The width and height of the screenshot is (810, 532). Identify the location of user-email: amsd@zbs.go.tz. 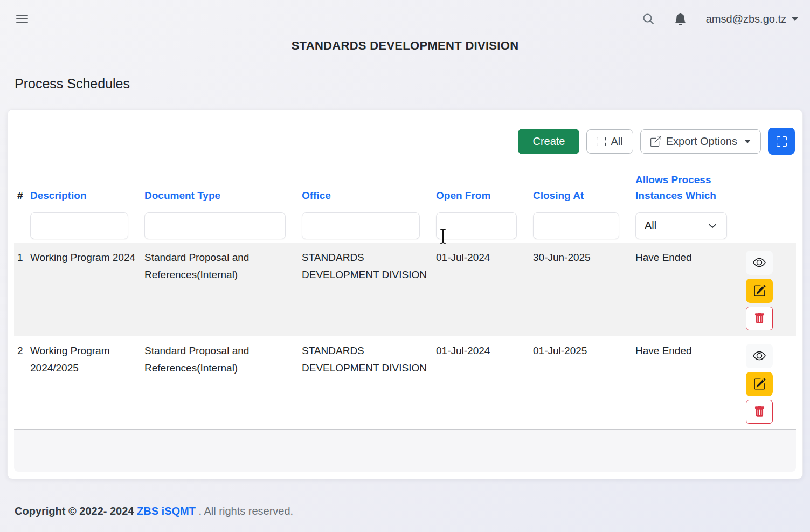
(746, 19).